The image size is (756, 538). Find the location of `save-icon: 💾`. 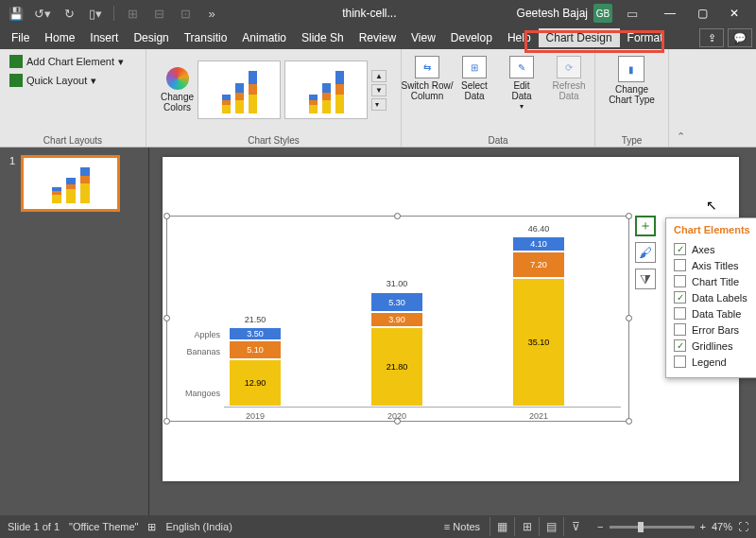

save-icon: 💾 is located at coordinates (16, 13).